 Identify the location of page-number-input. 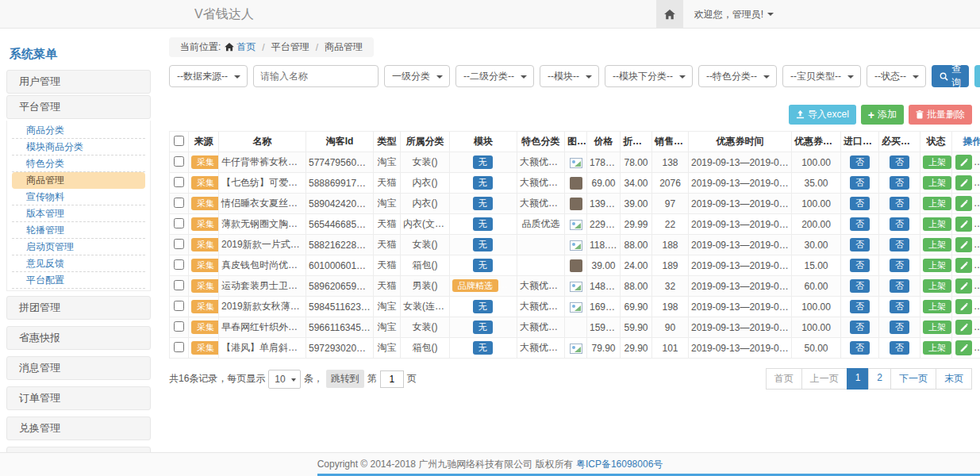
(392, 379).